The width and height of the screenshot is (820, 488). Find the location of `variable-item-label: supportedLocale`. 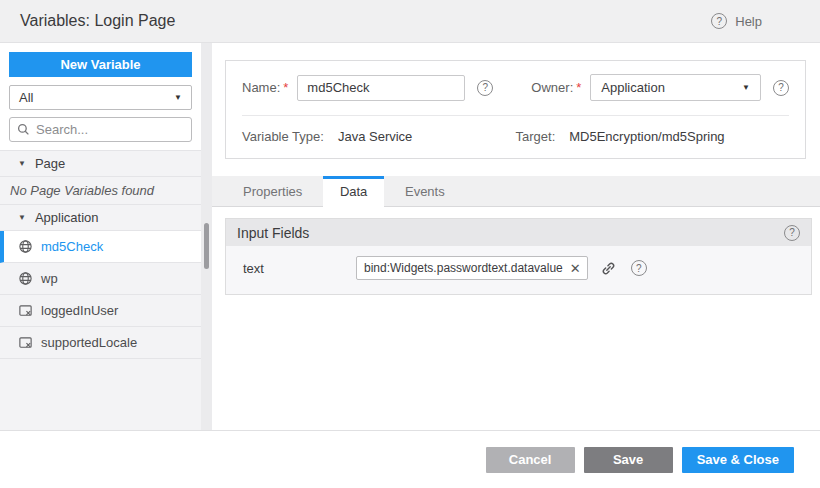

variable-item-label: supportedLocale is located at coordinates (89, 342).